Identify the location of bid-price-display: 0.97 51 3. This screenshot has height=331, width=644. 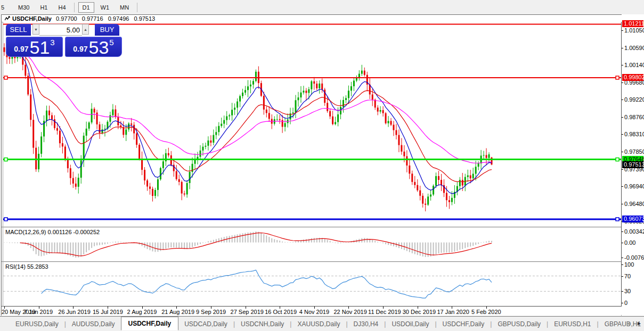
(34, 47).